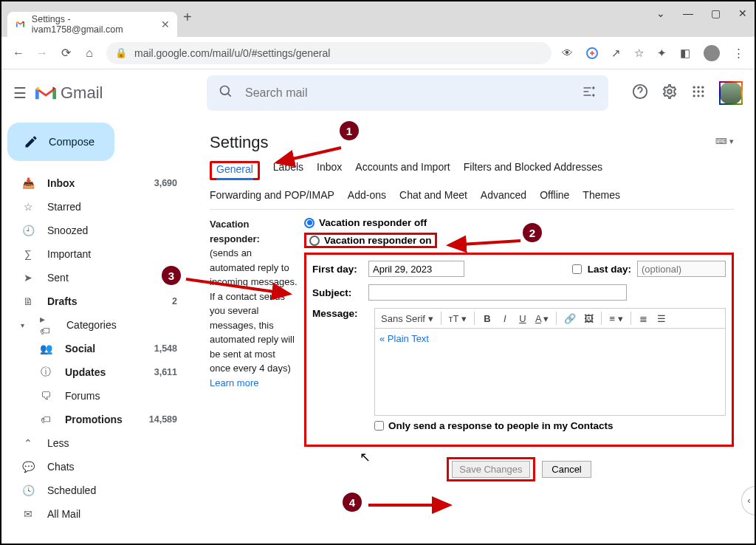 This screenshot has height=545, width=756. Describe the element at coordinates (20, 93) in the screenshot. I see `main-menu-icon: ☰` at that location.